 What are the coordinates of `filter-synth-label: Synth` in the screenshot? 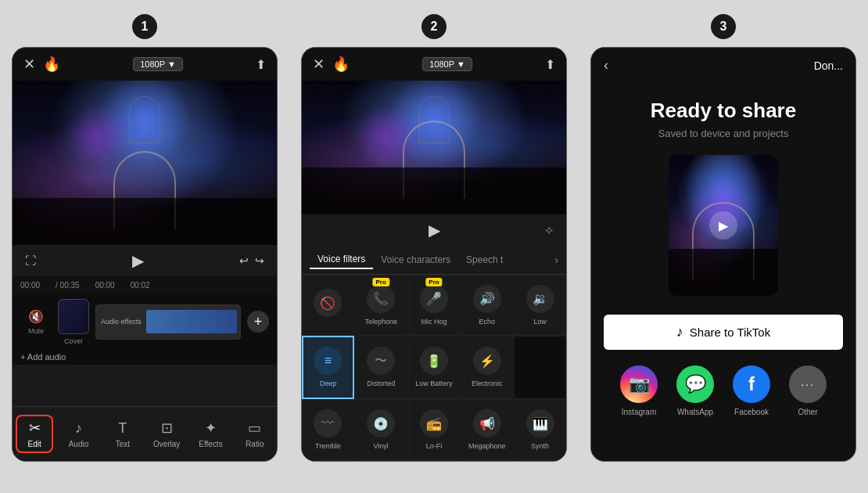 It's located at (540, 446).